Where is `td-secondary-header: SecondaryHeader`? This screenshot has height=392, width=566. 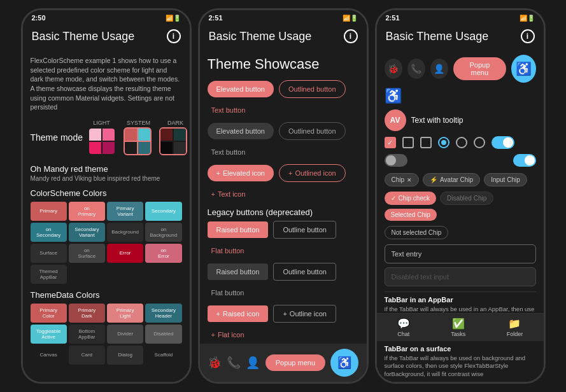 td-secondary-header: SecondaryHeader is located at coordinates (163, 313).